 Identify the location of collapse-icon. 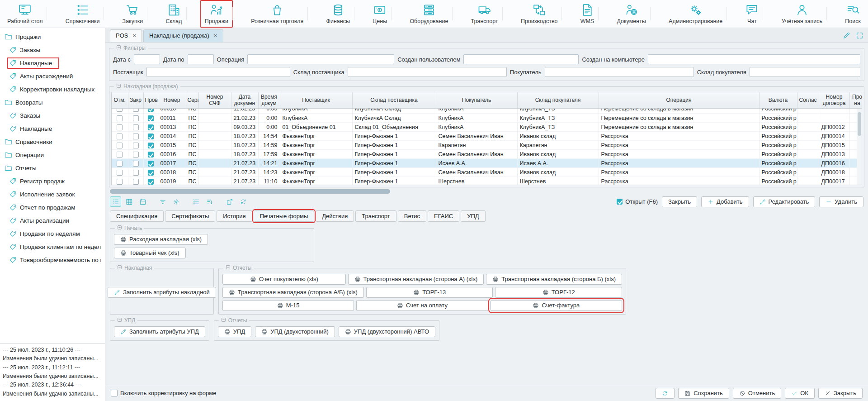
(118, 86).